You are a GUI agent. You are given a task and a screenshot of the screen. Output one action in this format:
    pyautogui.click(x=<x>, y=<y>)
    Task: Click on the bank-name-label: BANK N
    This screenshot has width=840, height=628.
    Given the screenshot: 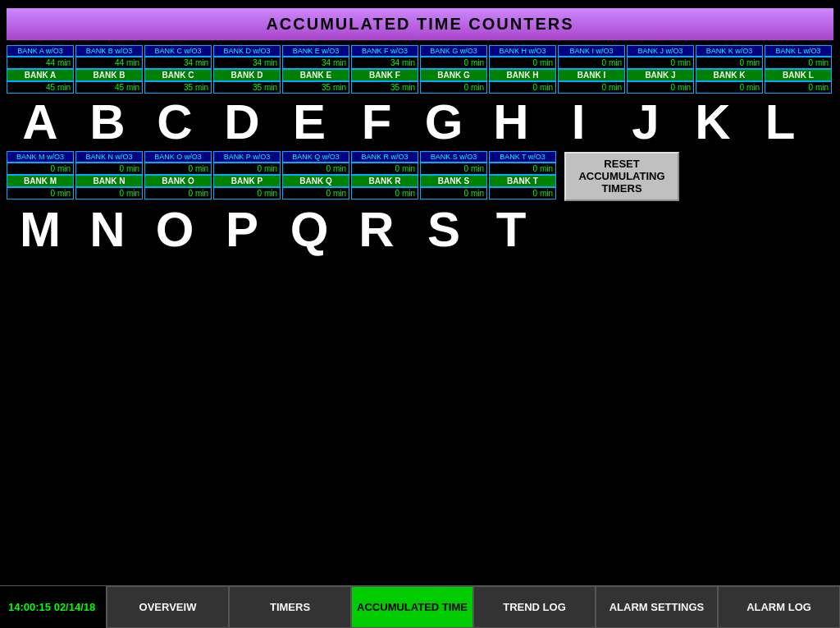 What is the action you would take?
    pyautogui.click(x=109, y=181)
    